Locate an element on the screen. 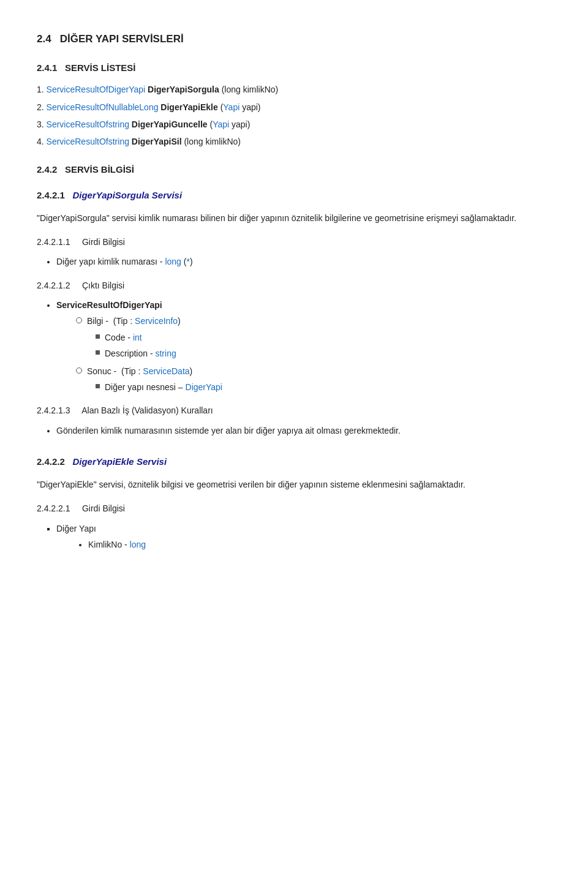 Image resolution: width=588 pixels, height=893 pixels. cikti-sonuc-label: Sonuc - (Tip : ServiceData) is located at coordinates (140, 371).